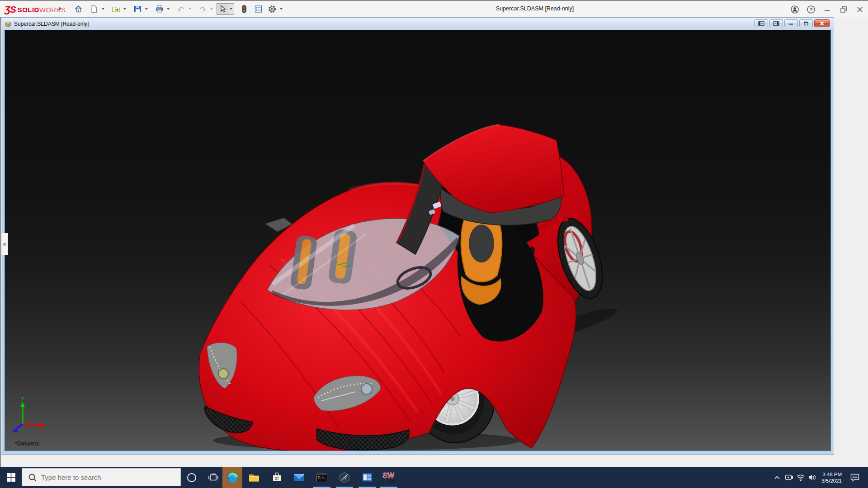 The height and width of the screenshot is (488, 868). I want to click on taskbar-file-explorer, so click(254, 477).